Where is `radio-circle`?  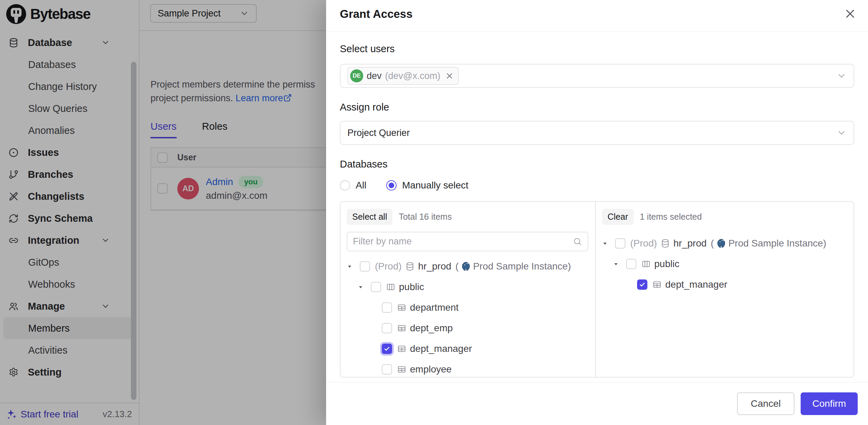 radio-circle is located at coordinates (345, 185).